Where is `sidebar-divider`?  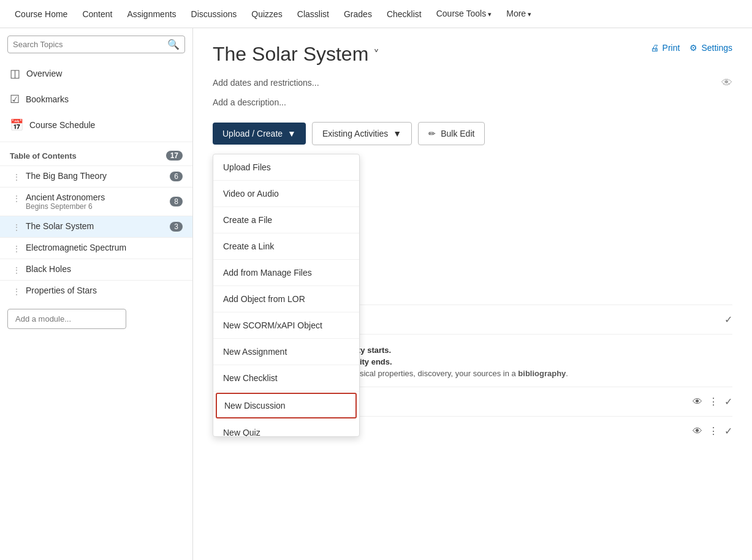 sidebar-divider is located at coordinates (96, 142).